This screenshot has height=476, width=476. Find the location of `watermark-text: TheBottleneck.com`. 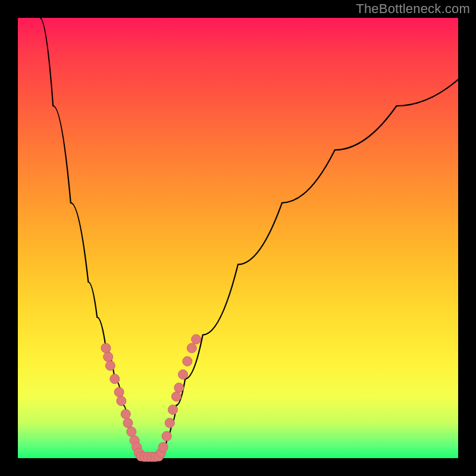

watermark-text: TheBottleneck.com is located at coordinates (413, 9).